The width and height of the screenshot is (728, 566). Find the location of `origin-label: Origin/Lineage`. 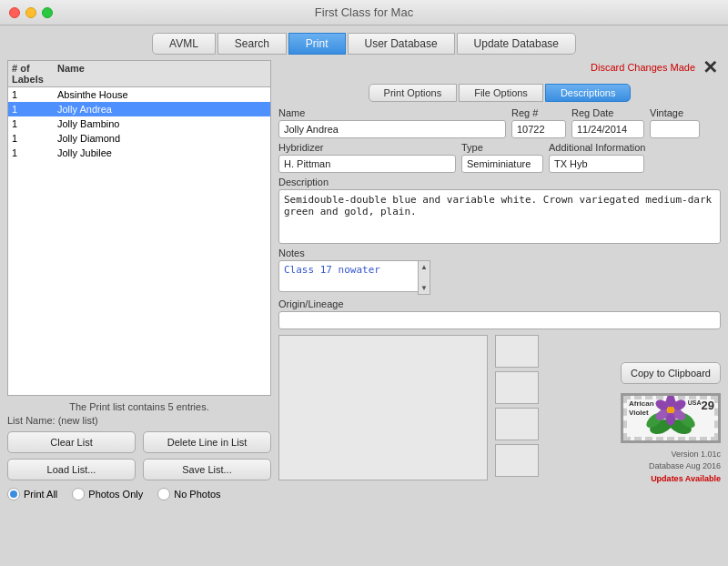

origin-label: Origin/Lineage is located at coordinates (311, 304).